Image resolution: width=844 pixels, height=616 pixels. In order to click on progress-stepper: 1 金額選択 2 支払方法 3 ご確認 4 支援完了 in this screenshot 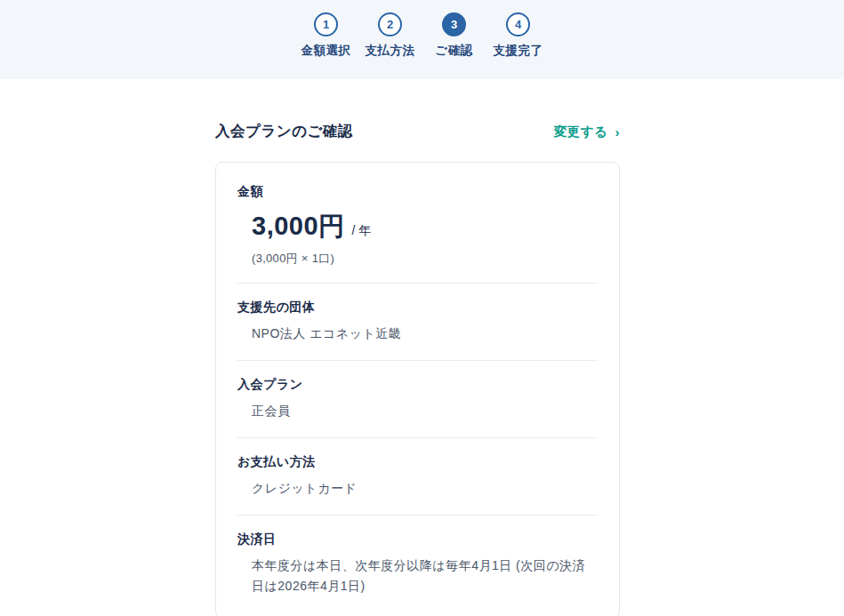, I will do `click(422, 36)`.